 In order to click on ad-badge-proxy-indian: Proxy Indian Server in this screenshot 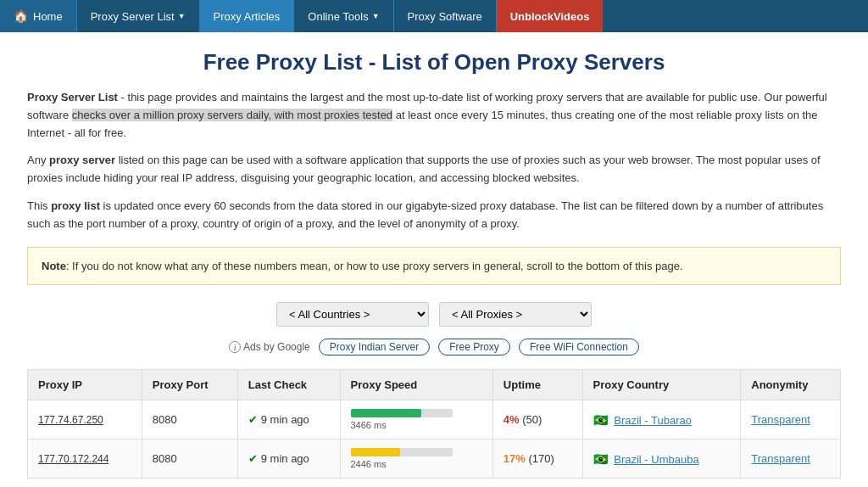, I will do `click(375, 347)`.